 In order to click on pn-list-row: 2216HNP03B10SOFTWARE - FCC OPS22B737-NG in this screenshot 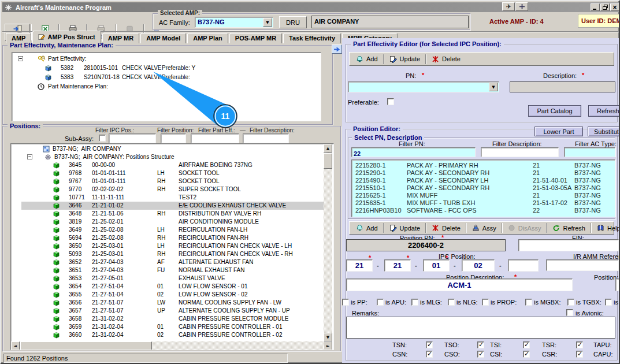, I will do `click(483, 211)`.